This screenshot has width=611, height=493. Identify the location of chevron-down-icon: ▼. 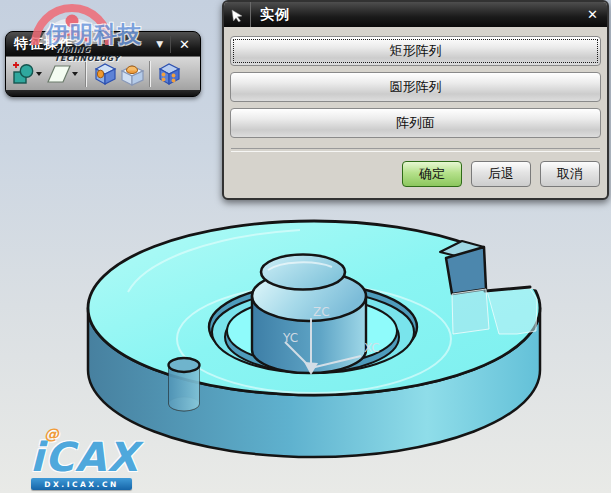
(160, 44).